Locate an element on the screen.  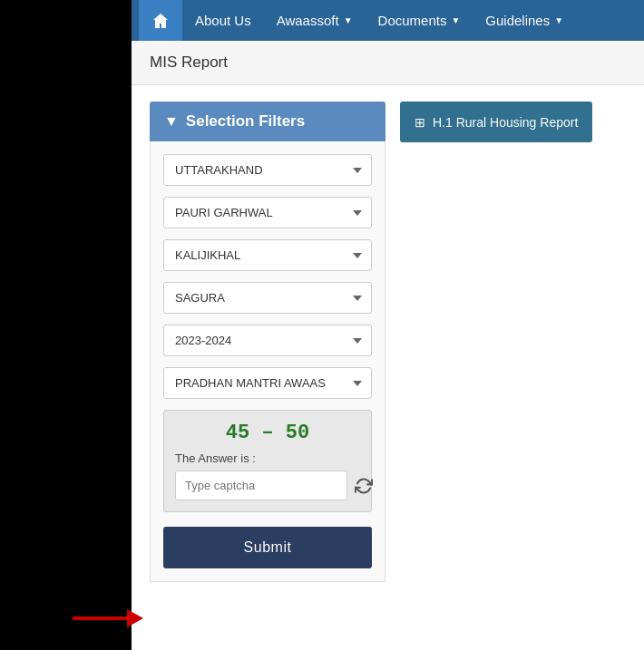
page-title: MIS Report is located at coordinates (189, 62).